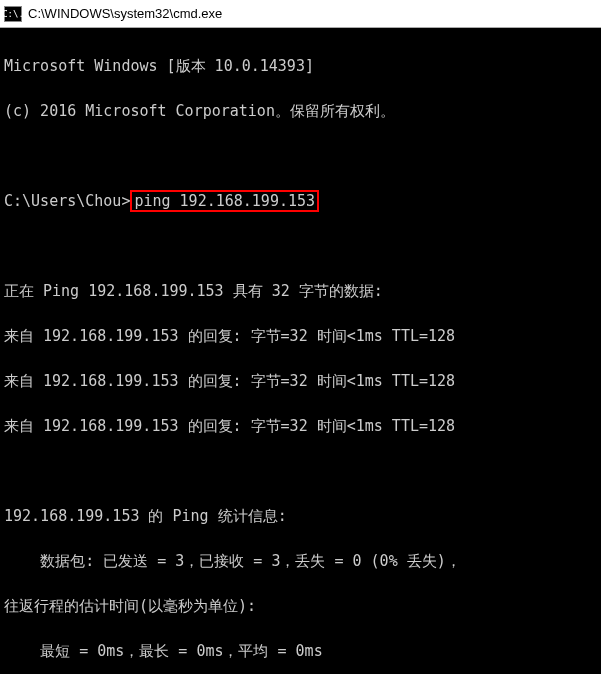  What do you see at coordinates (300, 66) in the screenshot?
I see `output-line: Microsoft Windows [版本 10.0.14393]` at bounding box center [300, 66].